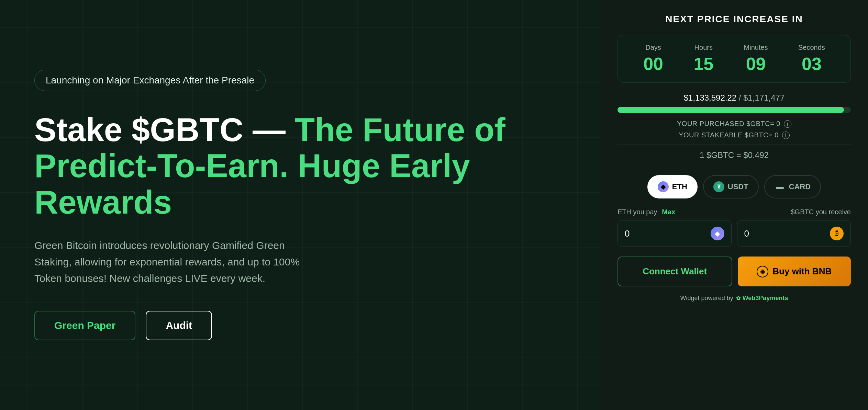 This screenshot has width=868, height=410. I want to click on days-value: 00, so click(653, 64).